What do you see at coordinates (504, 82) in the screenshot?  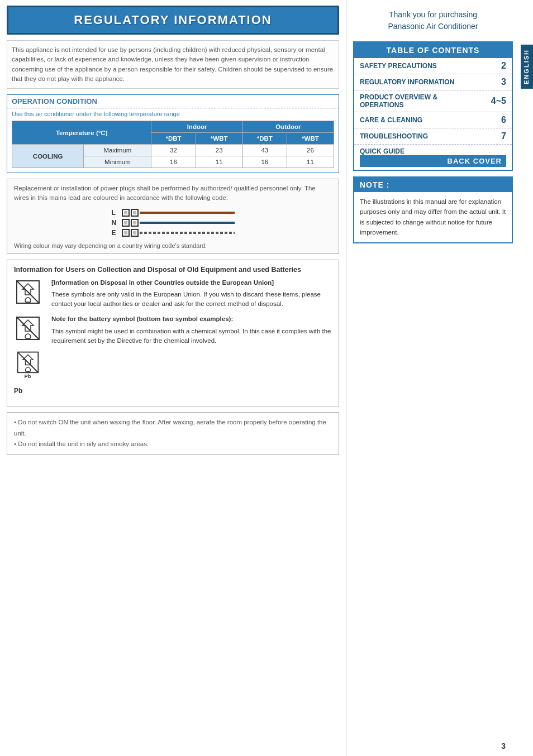 I see `toc-page-regulatory: 3` at bounding box center [504, 82].